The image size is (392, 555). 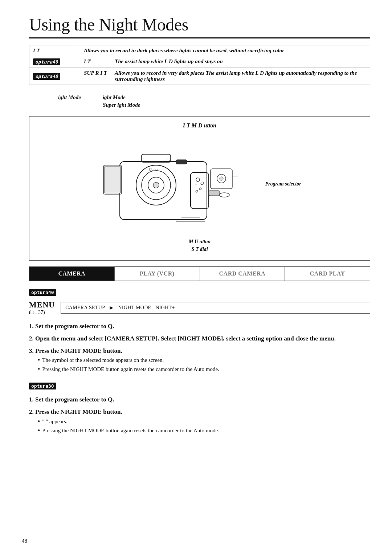 What do you see at coordinates (43, 293) in the screenshot?
I see `optura40-badge-section: optura40` at bounding box center [43, 293].